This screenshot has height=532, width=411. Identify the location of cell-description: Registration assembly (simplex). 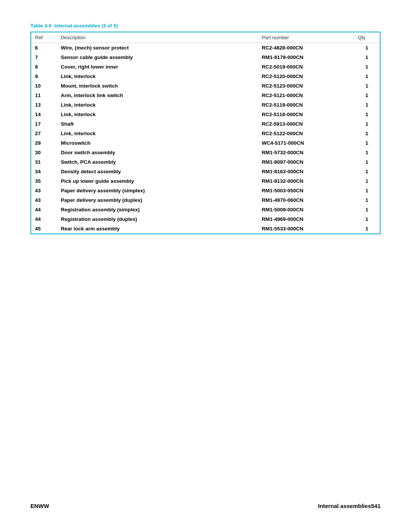
(158, 209).